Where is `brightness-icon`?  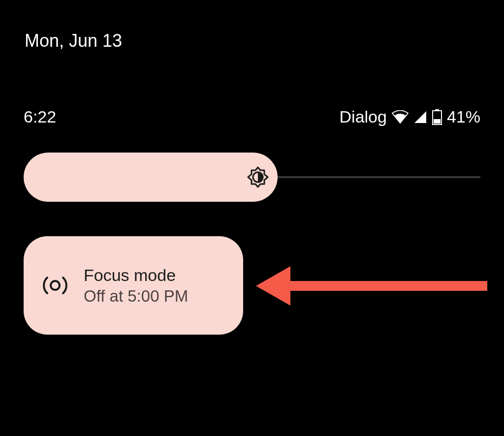 brightness-icon is located at coordinates (258, 177).